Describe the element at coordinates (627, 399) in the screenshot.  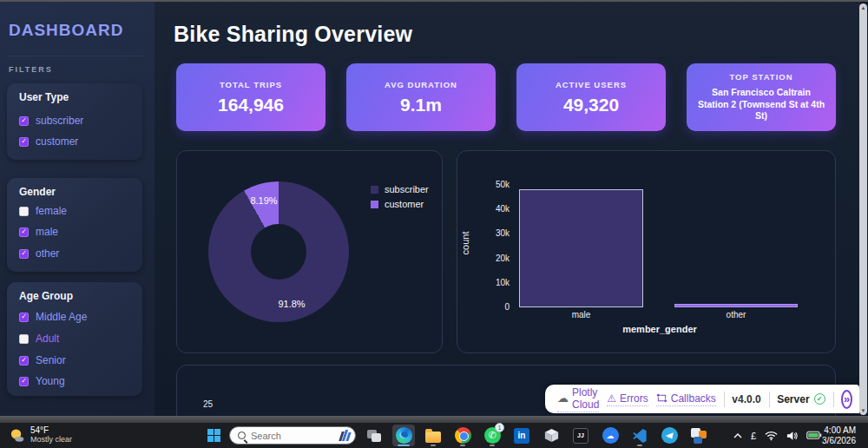
I see `errors-button: ⚠ Errors` at that location.